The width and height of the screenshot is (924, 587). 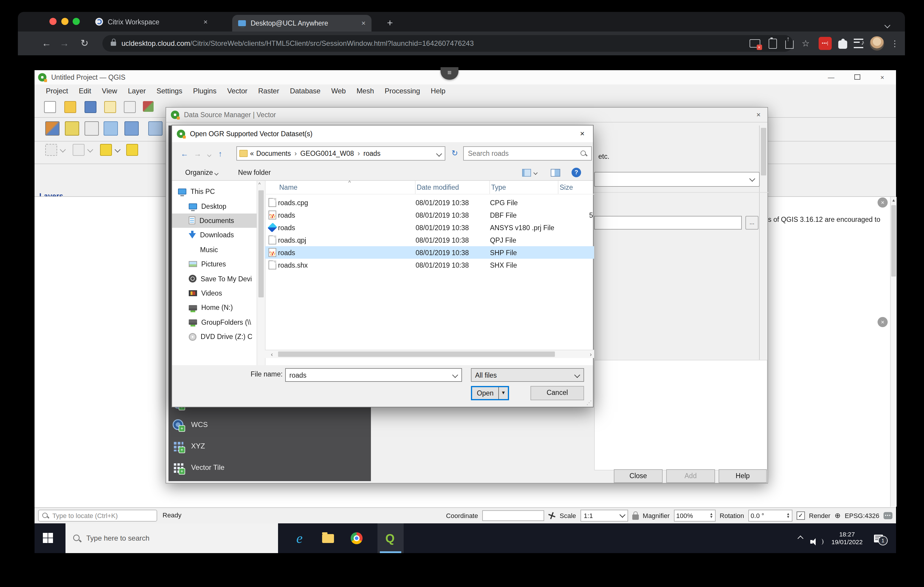 I want to click on dsm-source-type-item: Vector Tile, so click(x=270, y=467).